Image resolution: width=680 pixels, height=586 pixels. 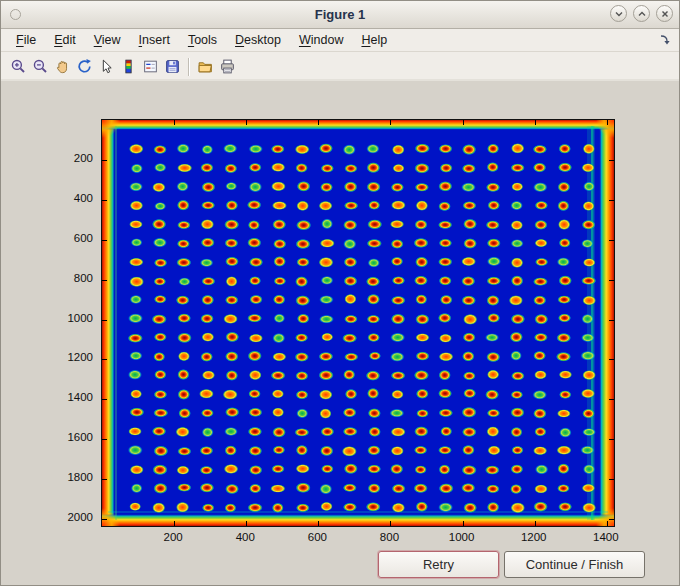 I want to click on dock-figure-icon, so click(x=665, y=40).